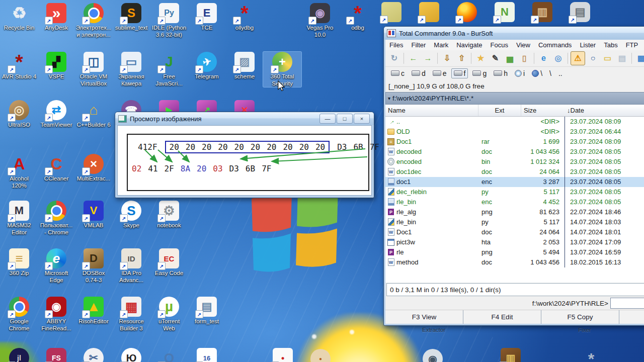  Describe the element at coordinates (515, 222) in the screenshot. I see `file-row: rle_bin py 5 117 14.07.2024 18:03` at that location.